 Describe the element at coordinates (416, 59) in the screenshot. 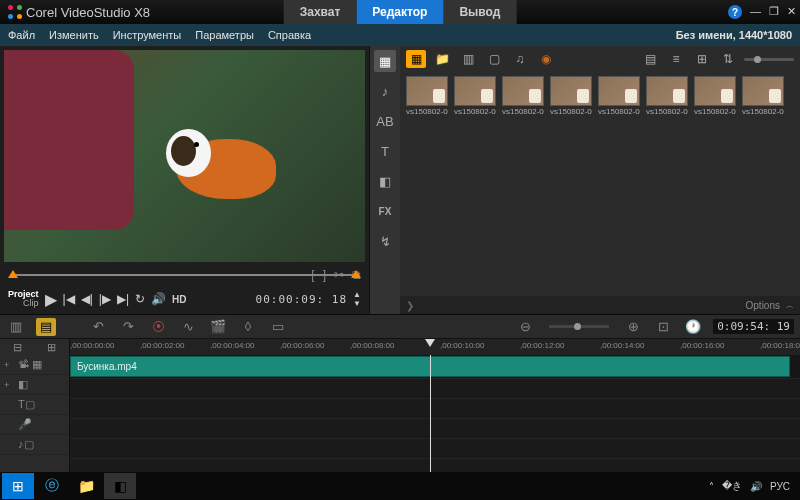

I see `library-gallery-button: ▦` at that location.